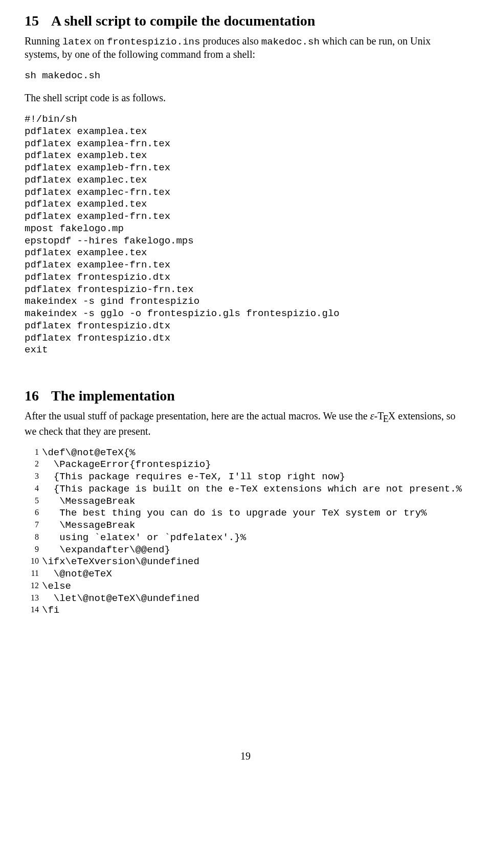  I want to click on code-inline: makedoc.sh, so click(291, 42).